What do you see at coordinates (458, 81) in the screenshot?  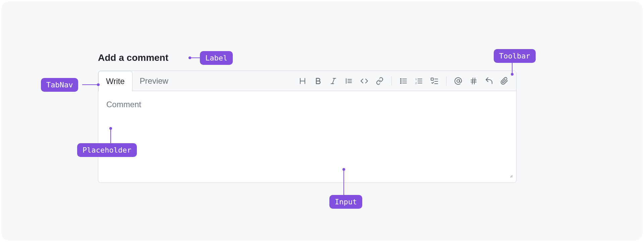 I see `mention-icon` at bounding box center [458, 81].